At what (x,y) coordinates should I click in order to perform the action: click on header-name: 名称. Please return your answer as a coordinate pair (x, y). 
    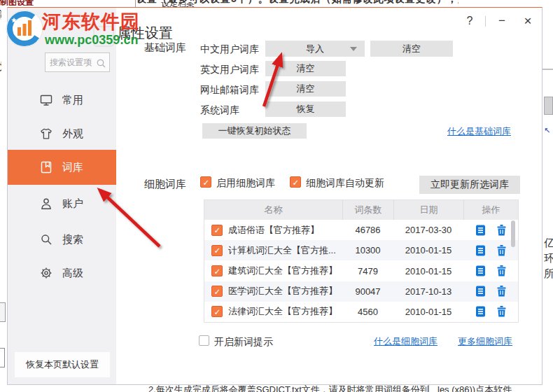
    Looking at the image, I should click on (273, 210).